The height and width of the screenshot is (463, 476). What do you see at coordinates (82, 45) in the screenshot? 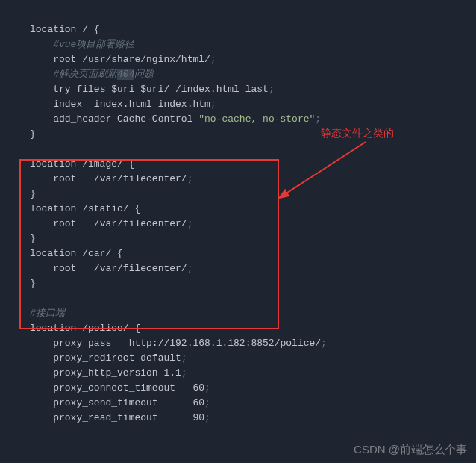
I see `code-line: #vue项目部署路径` at bounding box center [82, 45].